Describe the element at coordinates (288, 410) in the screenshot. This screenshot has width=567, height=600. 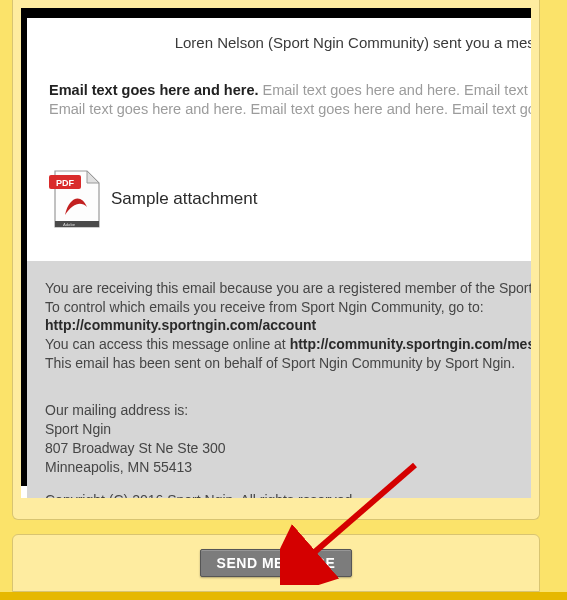
I see `addr-label: Our mailing address is:` at that location.